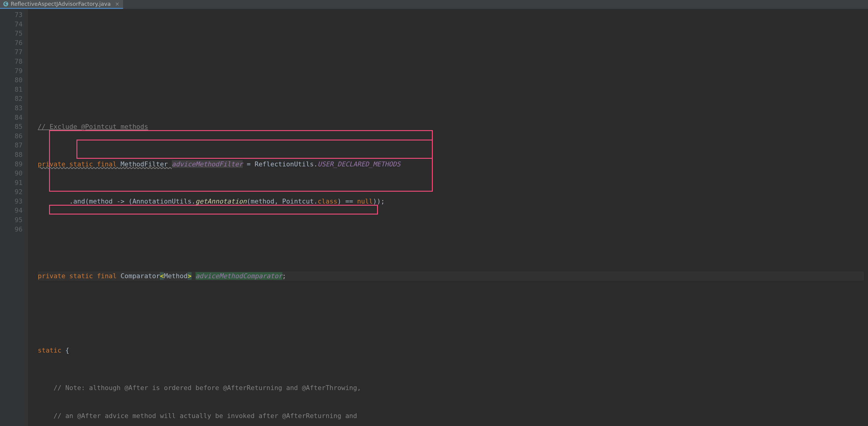  Describe the element at coordinates (11, 183) in the screenshot. I see `line-number: 91` at that location.